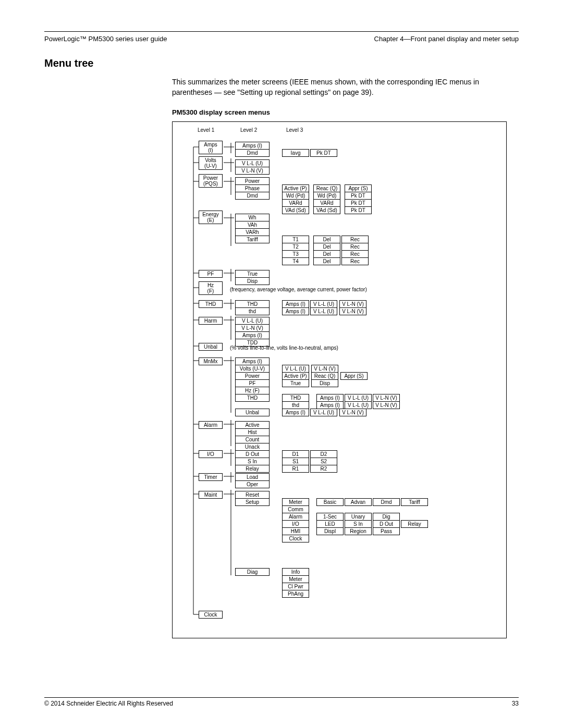 Image resolution: width=563 pixels, height=728 pixels. I want to click on l3-diag-meter: Meter, so click(296, 579).